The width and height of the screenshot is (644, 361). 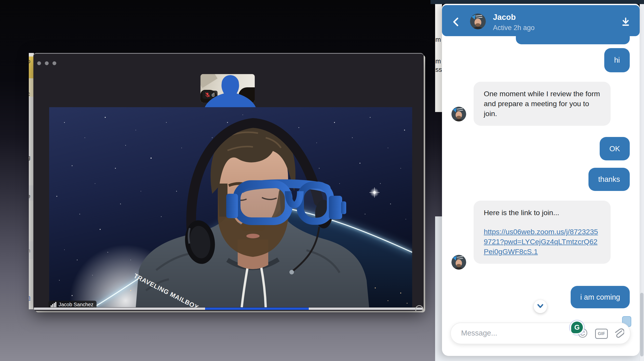 What do you see at coordinates (76, 304) in the screenshot?
I see `participant-name: Jacob Sanchez` at bounding box center [76, 304].